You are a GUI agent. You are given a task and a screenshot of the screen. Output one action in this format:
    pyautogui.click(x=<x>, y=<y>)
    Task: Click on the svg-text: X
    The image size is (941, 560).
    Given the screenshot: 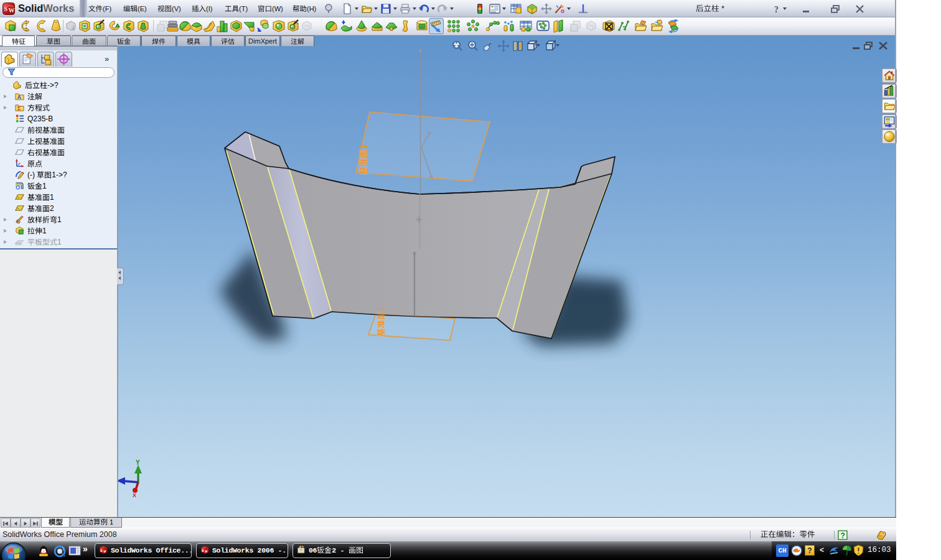 What is the action you would take?
    pyautogui.click(x=134, y=495)
    